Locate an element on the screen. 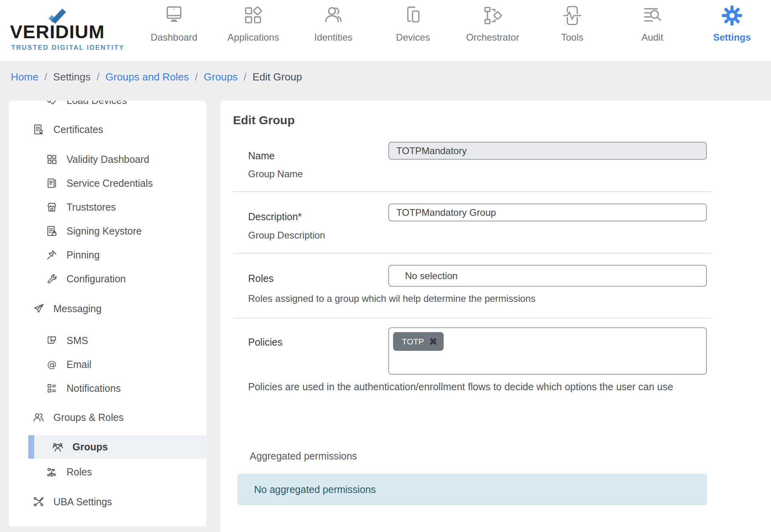 The image size is (771, 532). dashboard-icon is located at coordinates (174, 16).